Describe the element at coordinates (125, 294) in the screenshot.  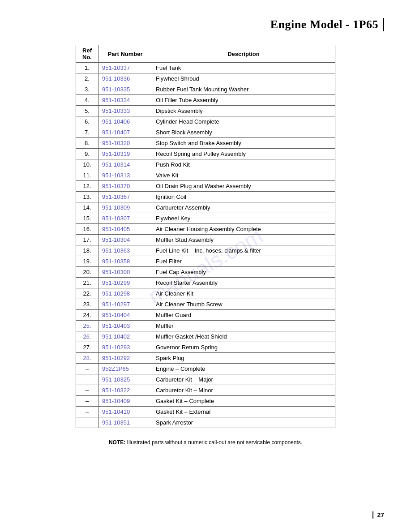
I see `cell-part: 951-10298` at that location.